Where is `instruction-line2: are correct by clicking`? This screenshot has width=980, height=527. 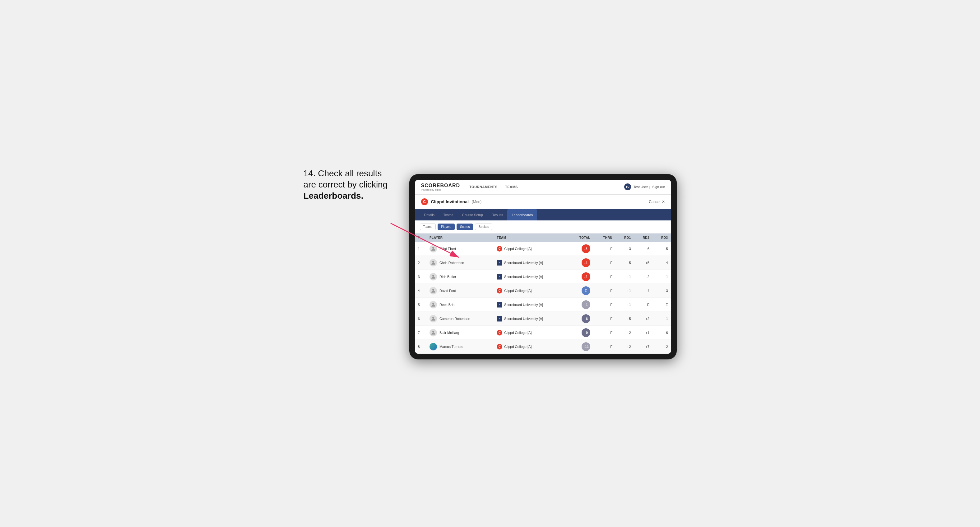 instruction-line2: are correct by clicking is located at coordinates (345, 185).